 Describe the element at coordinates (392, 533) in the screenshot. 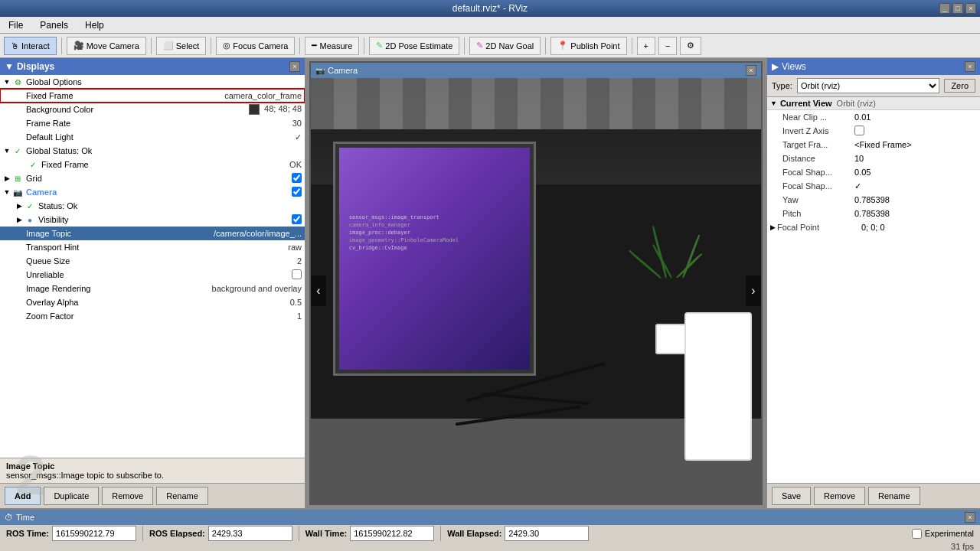

I see `wall-time-field` at that location.